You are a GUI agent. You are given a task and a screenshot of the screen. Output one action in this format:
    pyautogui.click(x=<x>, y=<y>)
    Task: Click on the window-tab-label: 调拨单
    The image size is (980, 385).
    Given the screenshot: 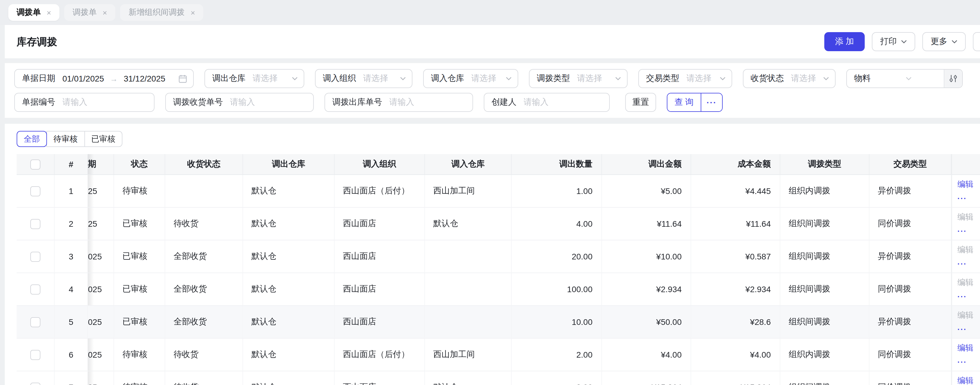 What is the action you would take?
    pyautogui.click(x=29, y=13)
    